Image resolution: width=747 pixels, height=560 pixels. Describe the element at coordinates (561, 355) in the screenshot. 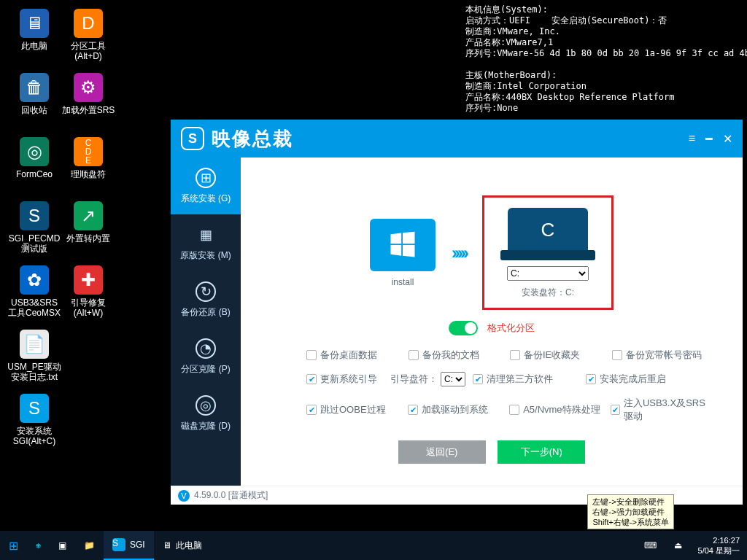

I see `chk-backup-ie: 备份IE收藏夹` at that location.